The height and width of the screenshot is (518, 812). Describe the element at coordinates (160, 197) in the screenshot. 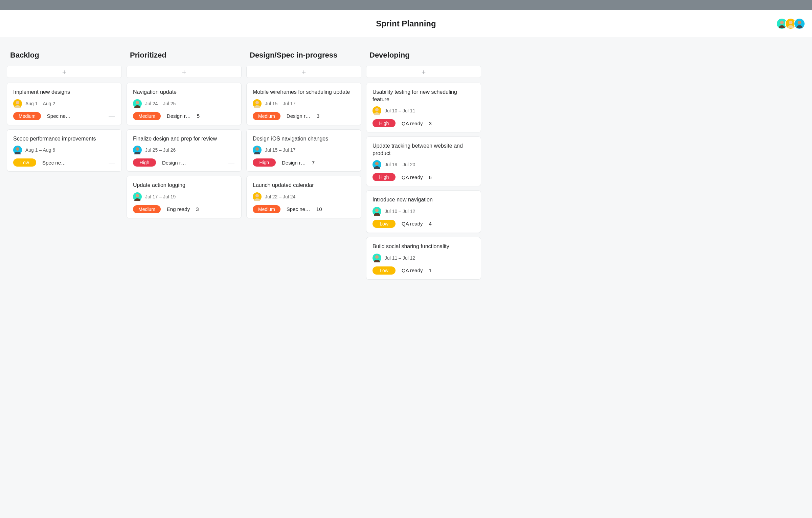

I see `due-date: Jul 17 – Jul 19` at that location.